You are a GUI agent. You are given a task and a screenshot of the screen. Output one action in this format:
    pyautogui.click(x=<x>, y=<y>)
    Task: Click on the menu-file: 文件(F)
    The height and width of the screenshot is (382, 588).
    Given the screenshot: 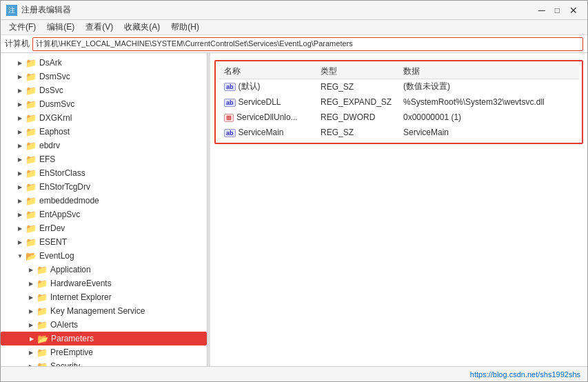 What is the action you would take?
    pyautogui.click(x=22, y=28)
    